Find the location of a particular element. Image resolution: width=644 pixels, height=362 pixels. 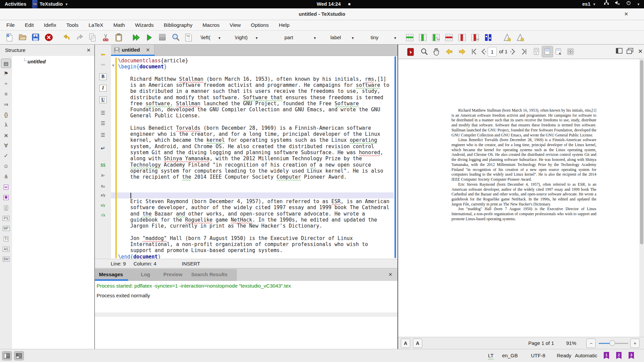

side-tab-symbols-operators: ÷ is located at coordinates (6, 84).